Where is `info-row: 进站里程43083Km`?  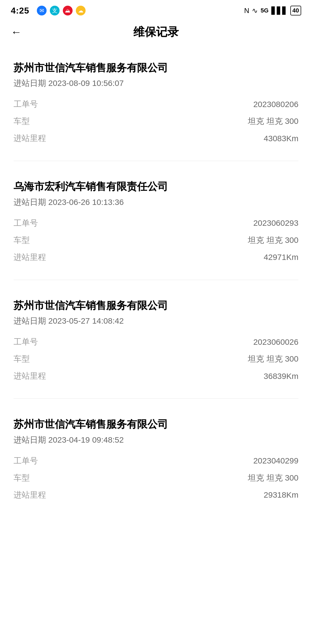
info-row: 进站里程43083Km is located at coordinates (156, 138).